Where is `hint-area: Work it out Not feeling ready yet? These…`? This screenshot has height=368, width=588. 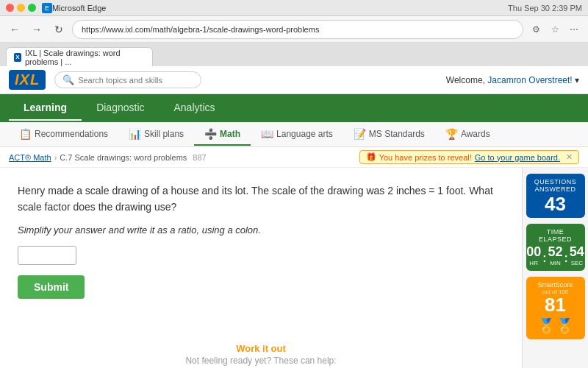
hint-area: Work it out Not feeling ready yet? These… is located at coordinates (261, 355).